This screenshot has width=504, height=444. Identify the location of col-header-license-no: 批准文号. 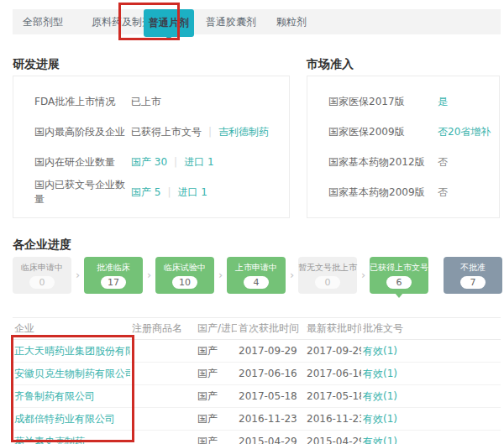
(431, 329).